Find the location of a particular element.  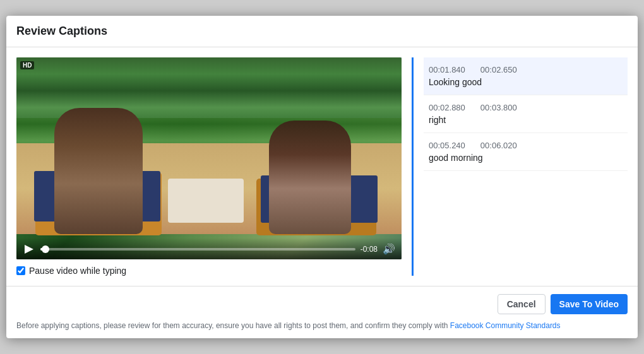

video-controls: -0:08 🔊 is located at coordinates (209, 249).